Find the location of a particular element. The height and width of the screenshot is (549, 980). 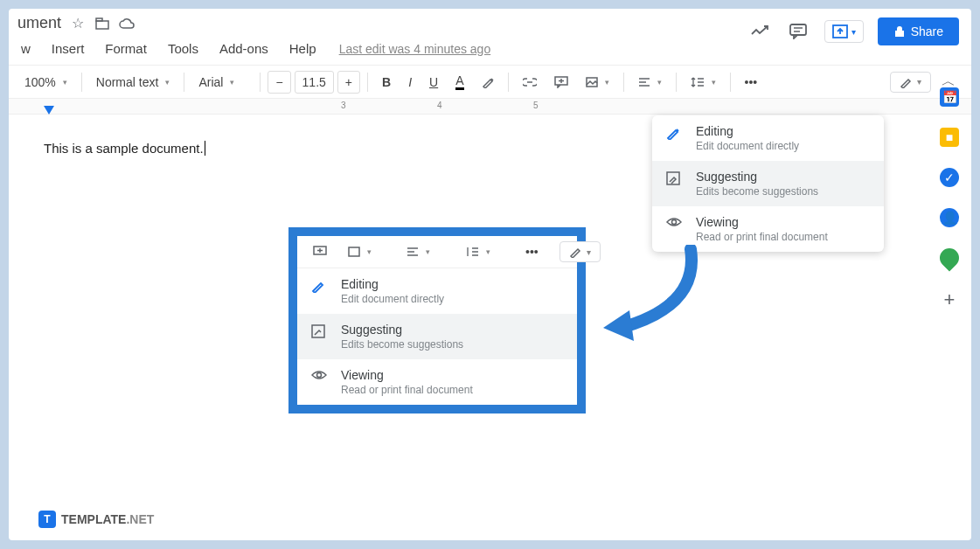

font-size-decrease: − is located at coordinates (279, 82).